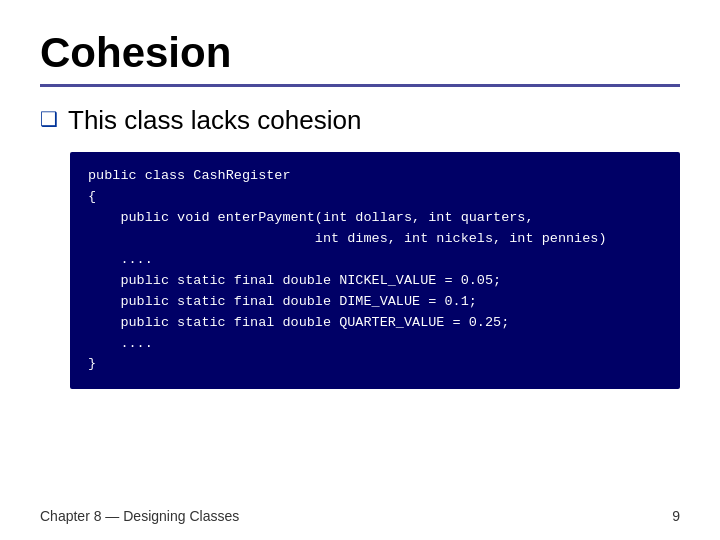 This screenshot has height=540, width=720. I want to click on title-section: Cohesion, so click(360, 53).